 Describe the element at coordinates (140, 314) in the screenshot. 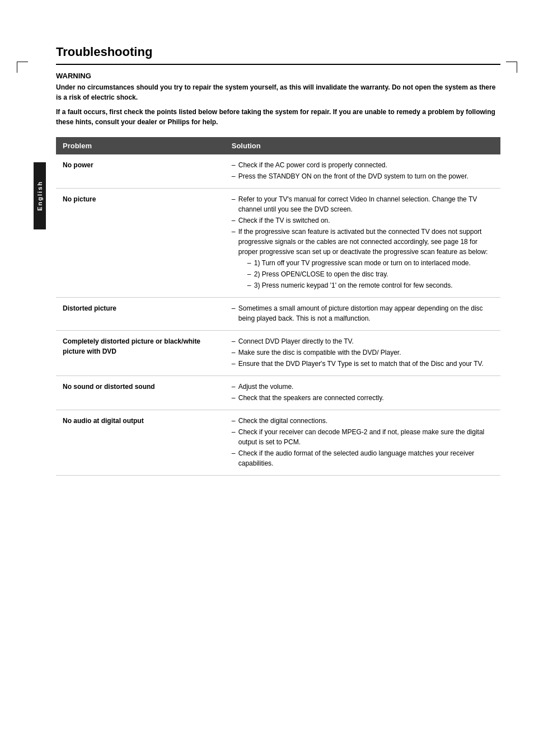

I see `problem-distorted-picture: Distorted picture` at that location.